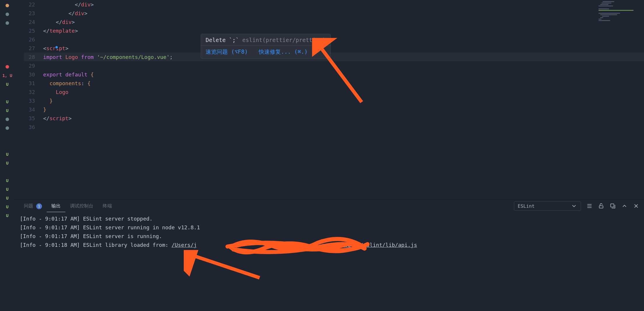 The height and width of the screenshot is (311, 644). I want to click on diagnostic-rule: eslint(prettier/prettier), so click(282, 40).